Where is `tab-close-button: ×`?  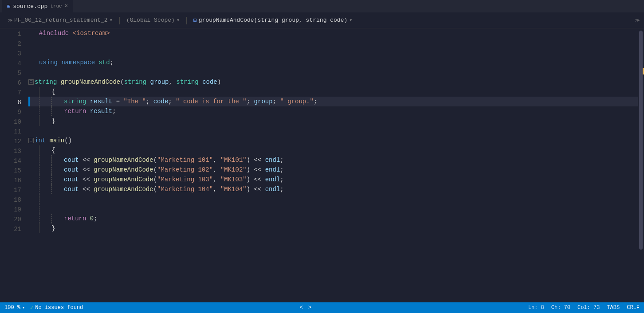 tab-close-button: × is located at coordinates (67, 6).